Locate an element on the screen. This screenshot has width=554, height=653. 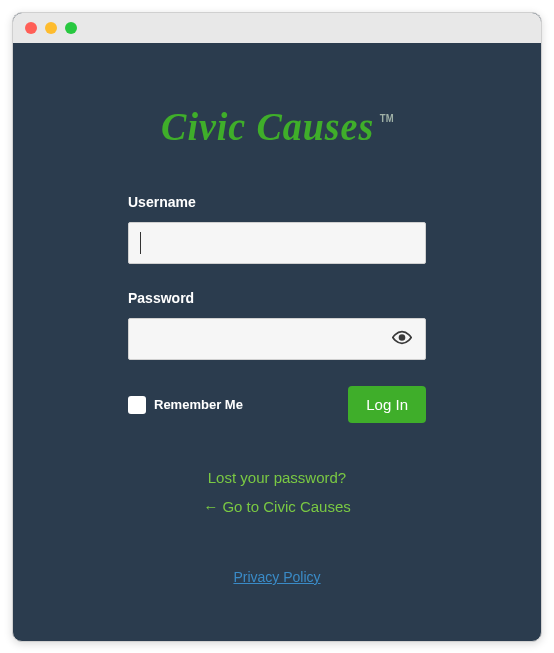
window-close-icon is located at coordinates (31, 28).